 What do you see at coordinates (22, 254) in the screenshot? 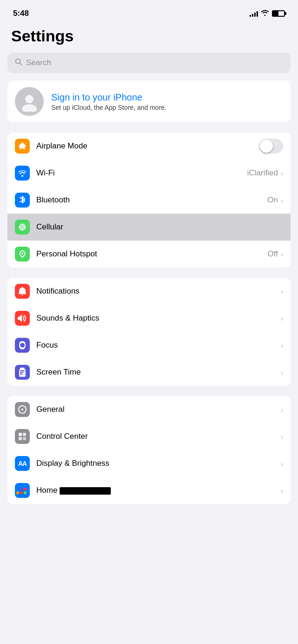
I see `personal-hotspot-icon` at bounding box center [22, 254].